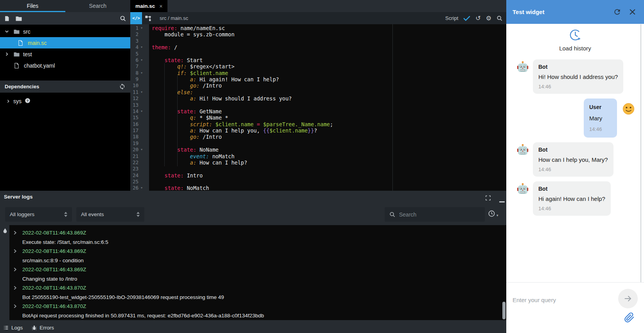 The image size is (644, 333). What do you see at coordinates (318, 28) in the screenshot?
I see `code-line-1: 1▾require: name/nameEn.sc` at bounding box center [318, 28].